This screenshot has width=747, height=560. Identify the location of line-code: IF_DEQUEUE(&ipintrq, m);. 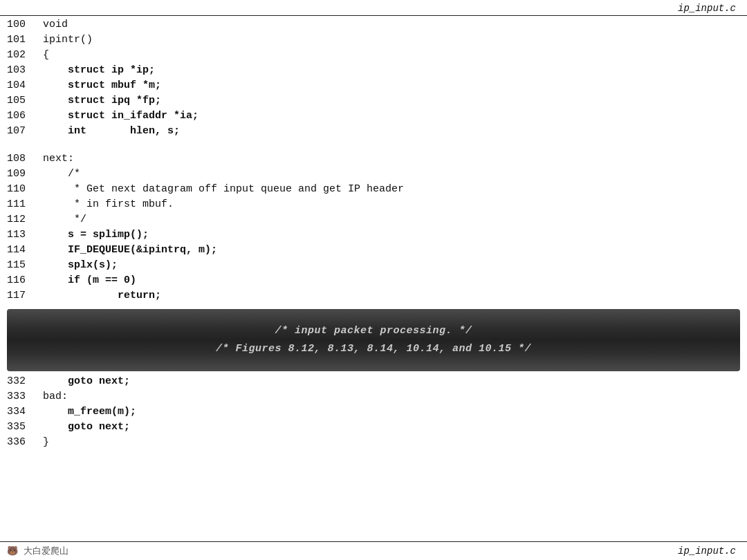
(130, 250).